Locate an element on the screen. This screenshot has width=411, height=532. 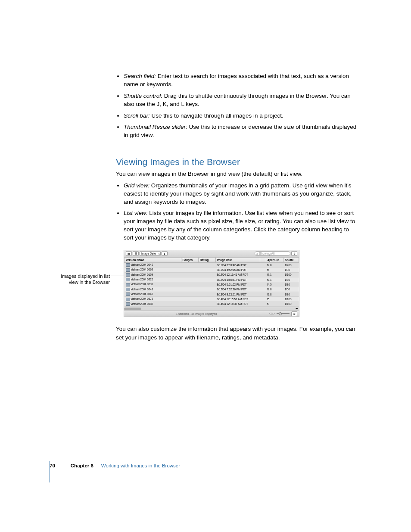
horizontal-scrollbar: ◂▸ is located at coordinates (212, 308).